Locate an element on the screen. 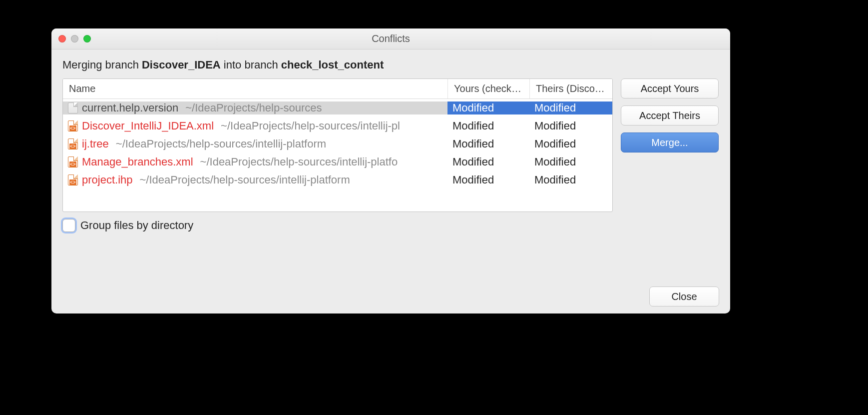 Image resolution: width=868 pixels, height=415 pixels. window-title: Conflicts is located at coordinates (391, 39).